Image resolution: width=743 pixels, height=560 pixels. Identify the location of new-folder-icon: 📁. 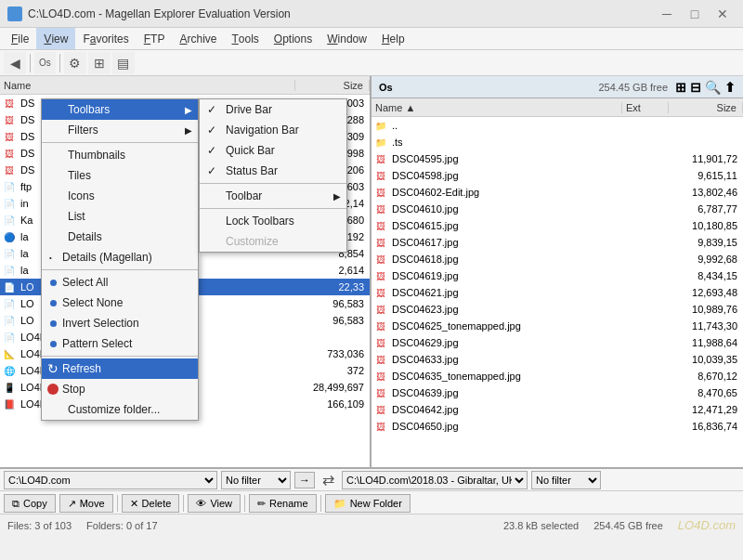
(340, 503).